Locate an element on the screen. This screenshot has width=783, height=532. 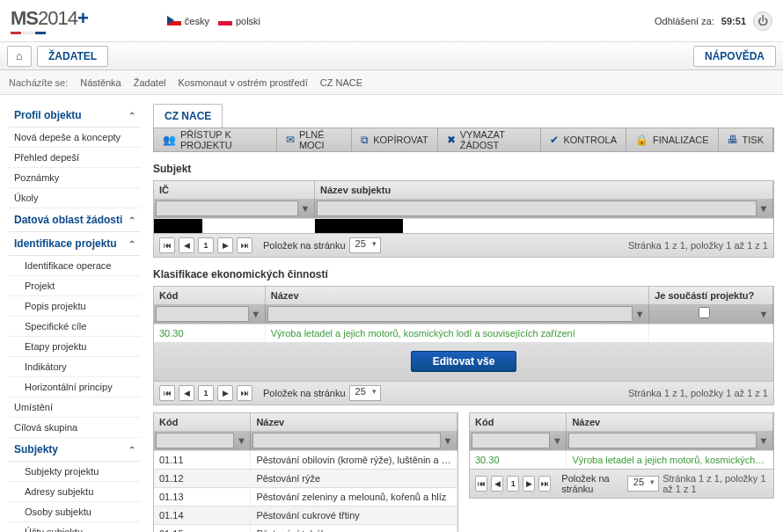
table-row: 01.11Pěstování obilovin (kromě rýže), lu… is located at coordinates (306, 459).